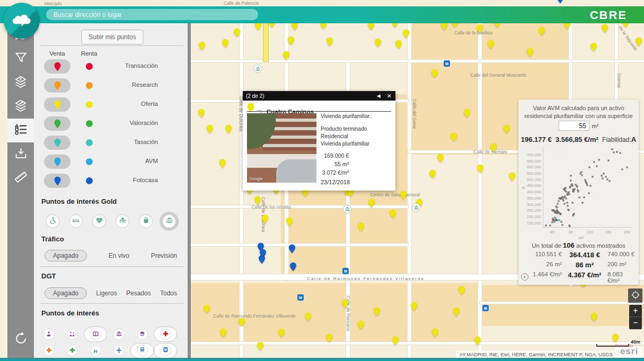 Image resolution: width=644 pixels, height=361 pixels. What do you see at coordinates (636, 323) in the screenshot?
I see `zoom-out-button: −` at bounding box center [636, 323].